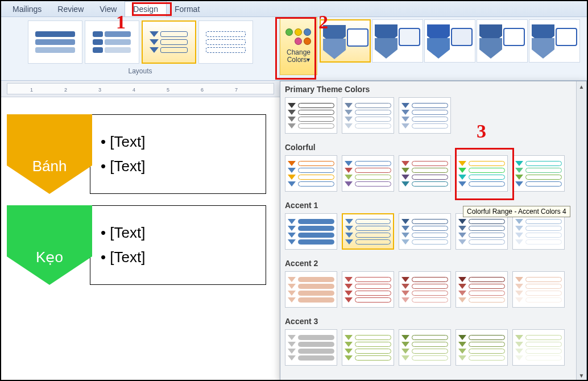  Describe the element at coordinates (121, 22) in the screenshot. I see `annotation-1: 1` at that location.